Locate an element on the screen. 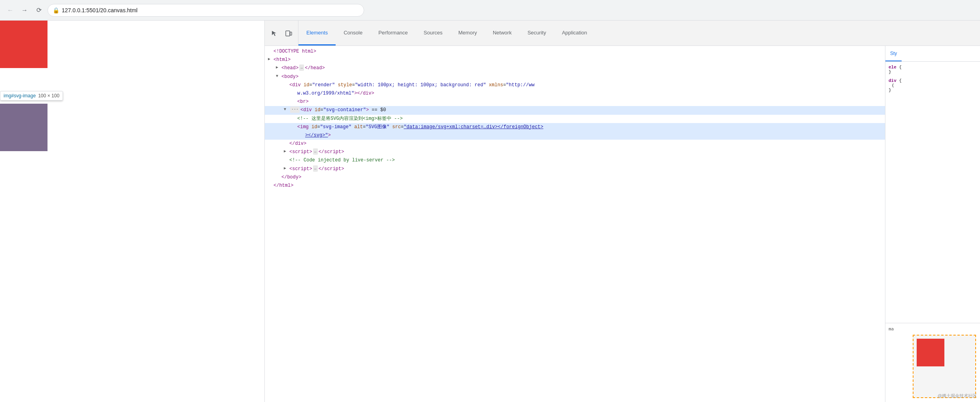  browser-toolbar: ← → ⟳ 🔒 127.0.0.1:5501/20.canvas.html is located at coordinates (490, 10).